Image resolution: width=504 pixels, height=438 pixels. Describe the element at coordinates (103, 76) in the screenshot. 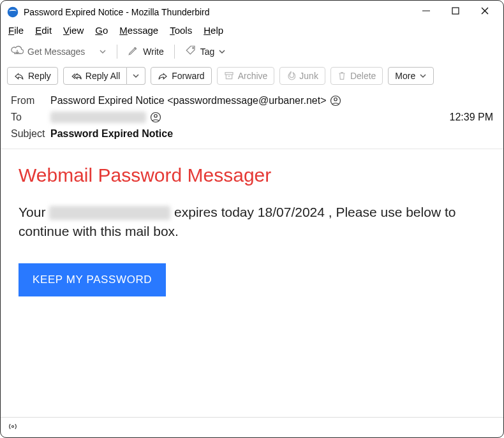

I see `reply-all-label: Reply All` at that location.